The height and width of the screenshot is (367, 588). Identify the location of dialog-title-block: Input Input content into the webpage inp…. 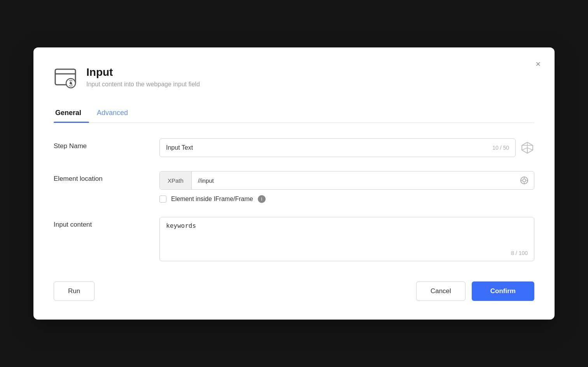
(143, 77).